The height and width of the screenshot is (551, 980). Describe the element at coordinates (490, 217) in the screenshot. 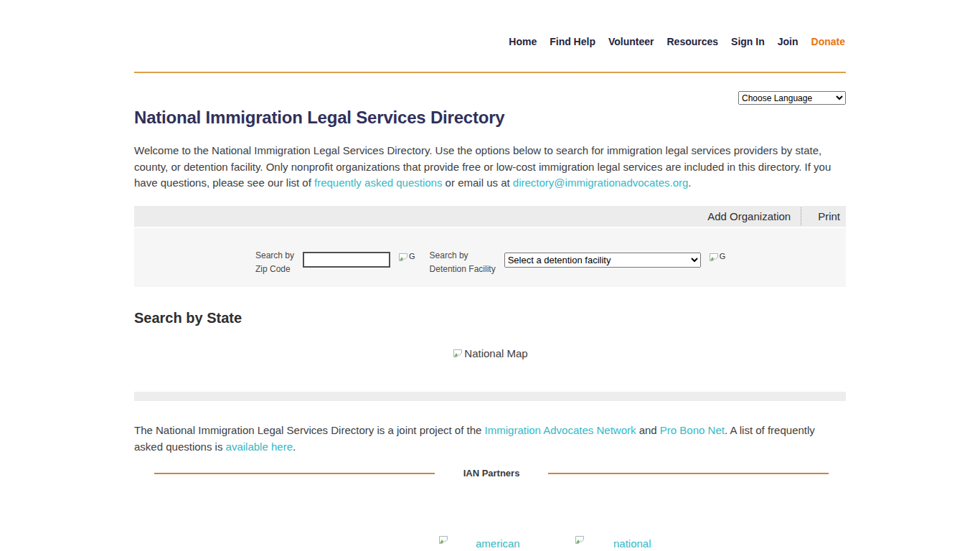

I see `directory-toolbar: Add Organization Print` at that location.